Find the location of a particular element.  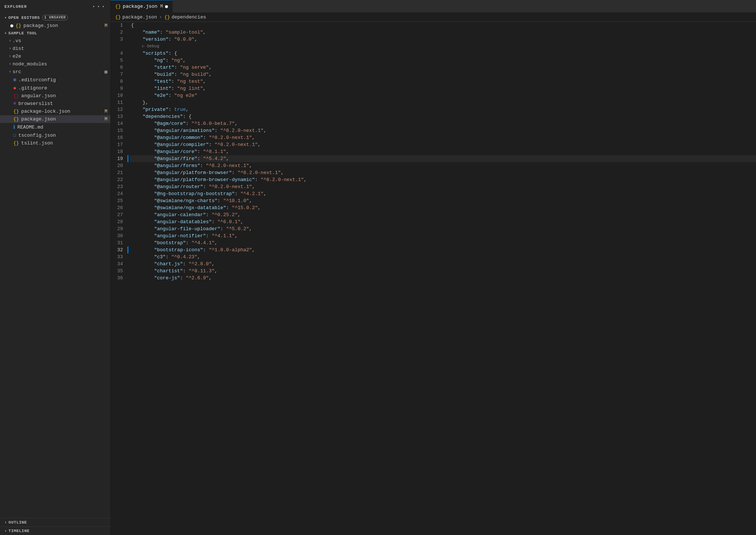

line-num-24: 24 is located at coordinates (118, 194).